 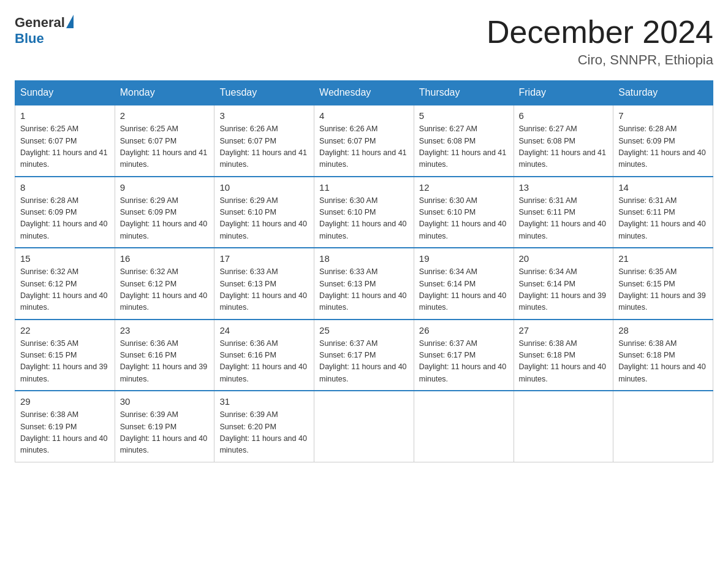 What do you see at coordinates (564, 141) in the screenshot?
I see `calendar-cell: 6 Sunrise: 6:27 AMSunset: 6:08 PMDayligh…` at bounding box center [564, 141].